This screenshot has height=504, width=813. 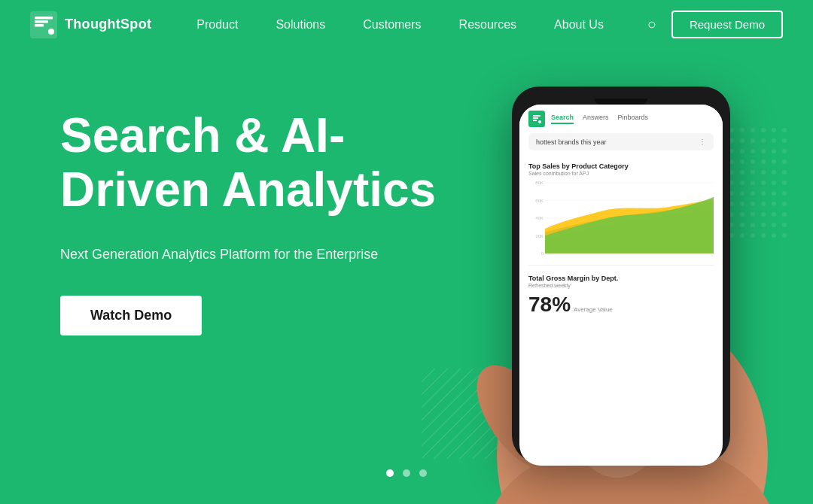 I want to click on watch-demo-button: Watch Demo, so click(x=131, y=316).